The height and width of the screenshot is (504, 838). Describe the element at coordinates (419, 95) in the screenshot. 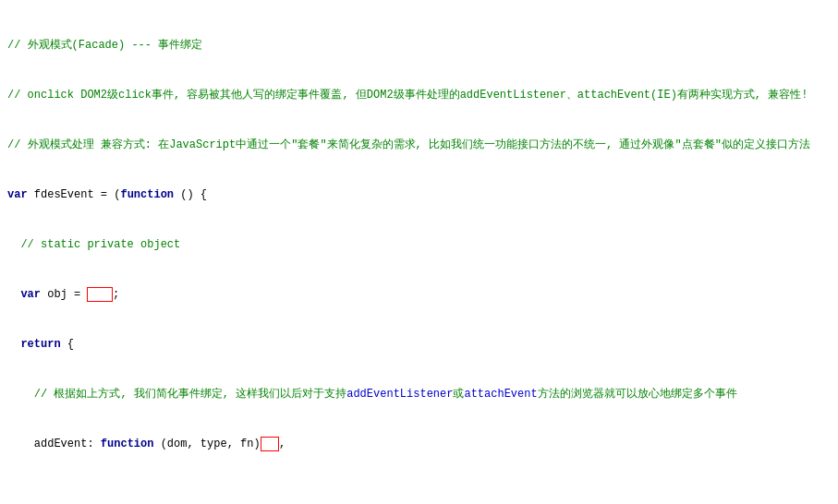

I see `line-comment1: // onclick DOM2级click事件, 容易被其他人写的绑定事件覆盖,…` at that location.